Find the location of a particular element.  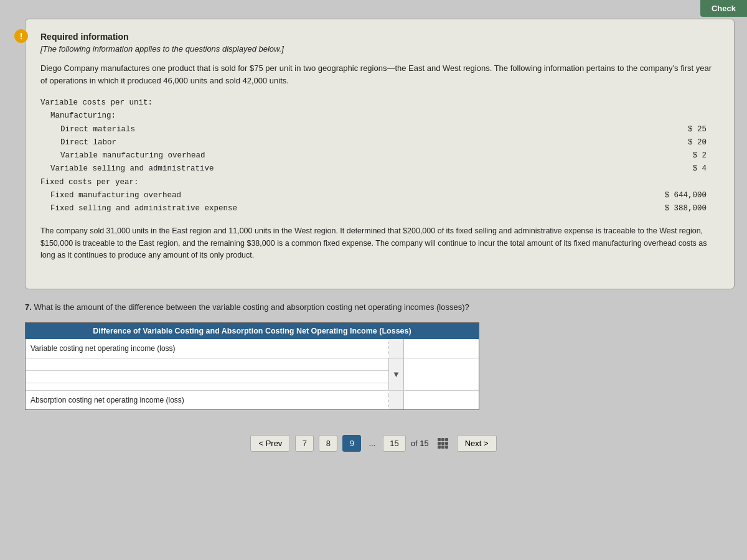

page-dots: ... is located at coordinates (372, 443).